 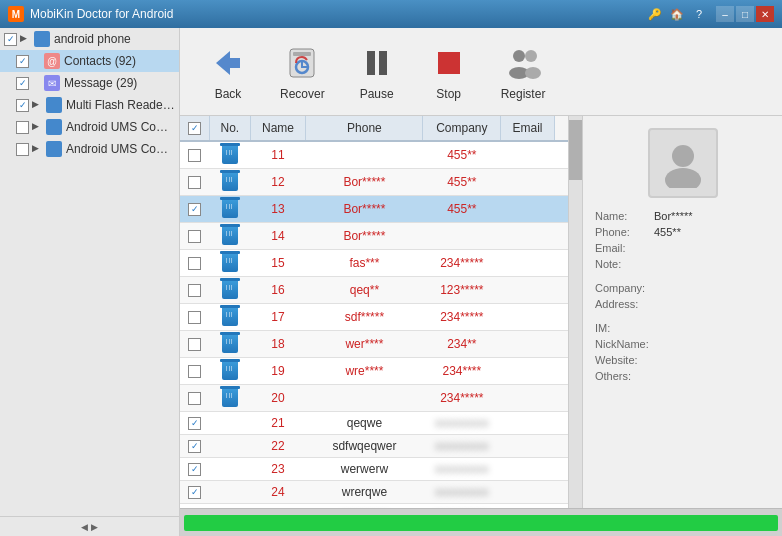 What do you see at coordinates (90, 83) in the screenshot?
I see `sidebar-item-2: ✉Message (29)` at bounding box center [90, 83].